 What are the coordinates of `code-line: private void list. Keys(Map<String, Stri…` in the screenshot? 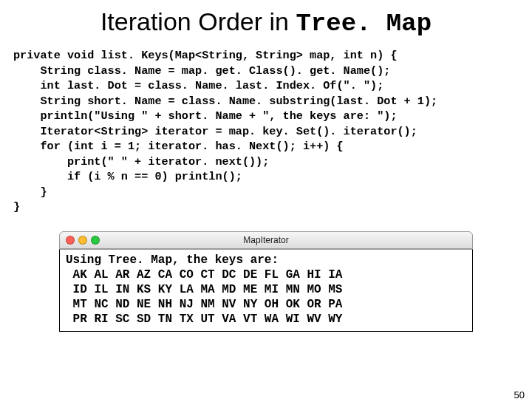 It's located at (205, 55).